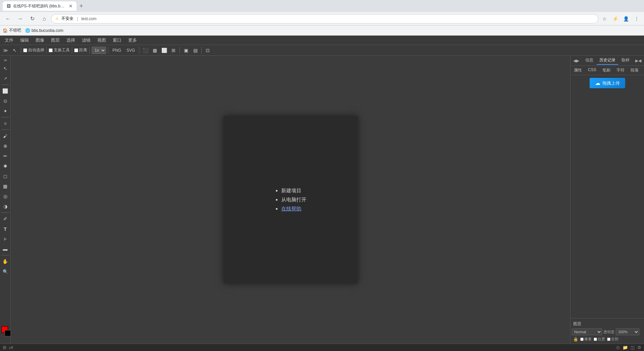 The image size is (644, 351). Describe the element at coordinates (5, 31) in the screenshot. I see `bookmark-icon-1: 🏠` at that location.